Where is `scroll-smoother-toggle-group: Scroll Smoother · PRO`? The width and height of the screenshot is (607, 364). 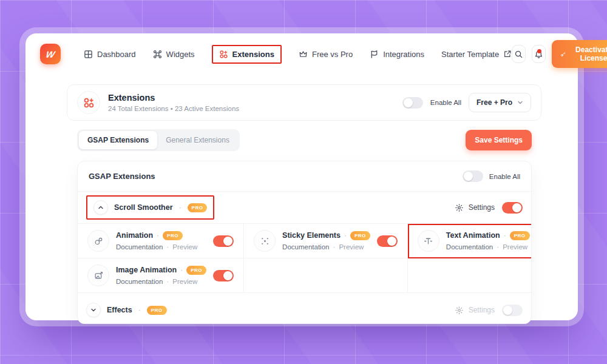 scroll-smoother-toggle-group: Scroll Smoother · PRO is located at coordinates (151, 207).